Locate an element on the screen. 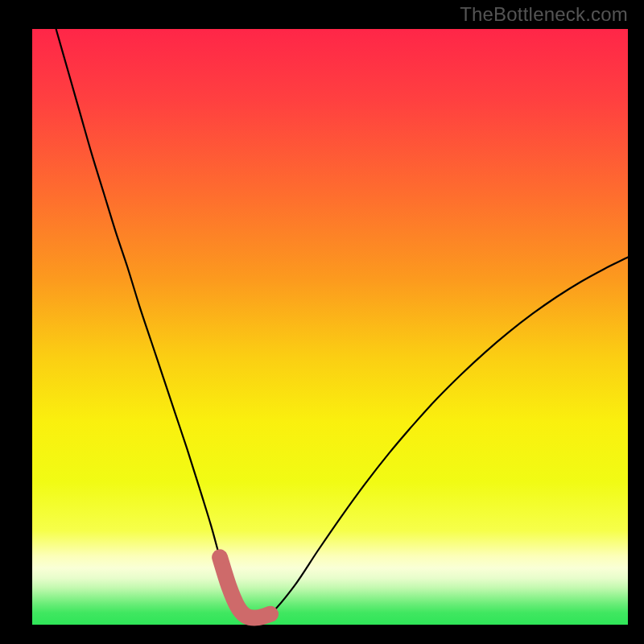  marker-dot is located at coordinates (220, 557).